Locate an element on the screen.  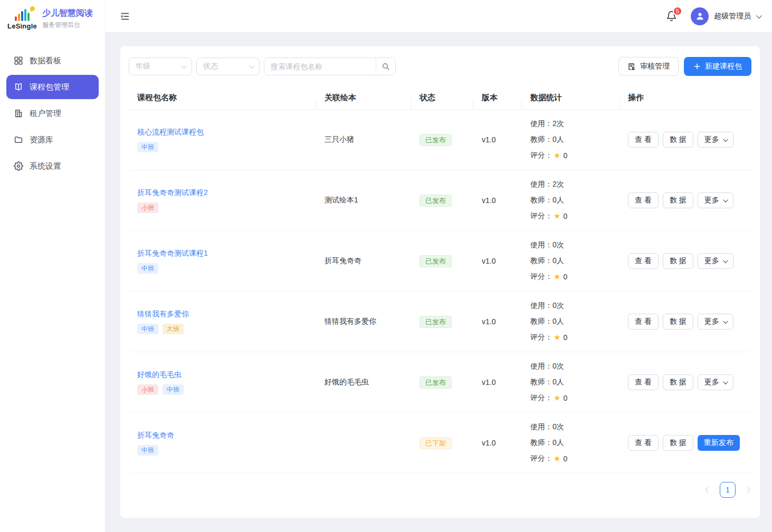
search-icon is located at coordinates (385, 66).